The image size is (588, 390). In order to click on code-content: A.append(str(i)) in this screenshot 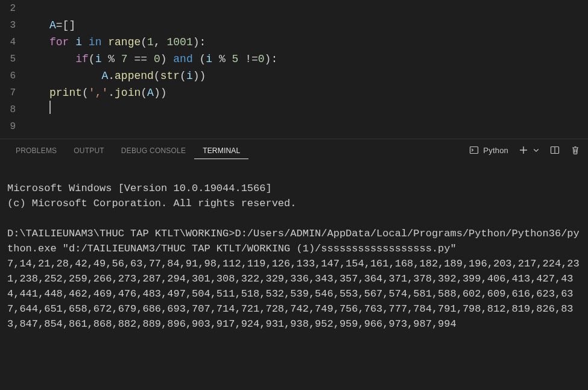, I will do `click(118, 76)`.